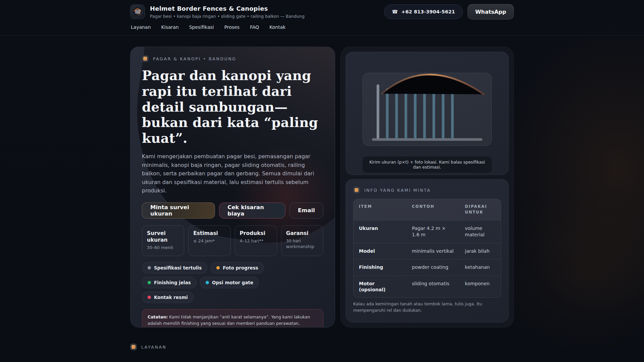  I want to click on stat-title: Garansi, so click(302, 233).